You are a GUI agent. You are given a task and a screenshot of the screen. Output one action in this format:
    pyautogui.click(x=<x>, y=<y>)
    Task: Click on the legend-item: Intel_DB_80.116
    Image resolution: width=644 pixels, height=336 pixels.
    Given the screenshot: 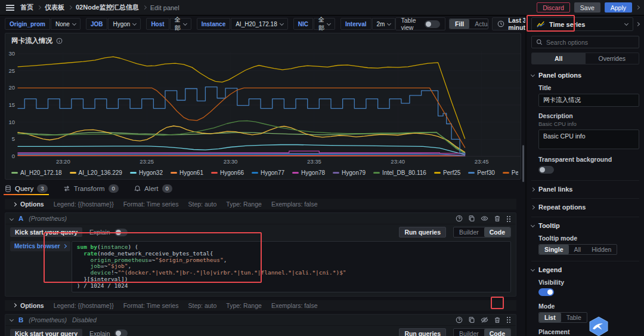 What is the action you would take?
    pyautogui.click(x=400, y=173)
    